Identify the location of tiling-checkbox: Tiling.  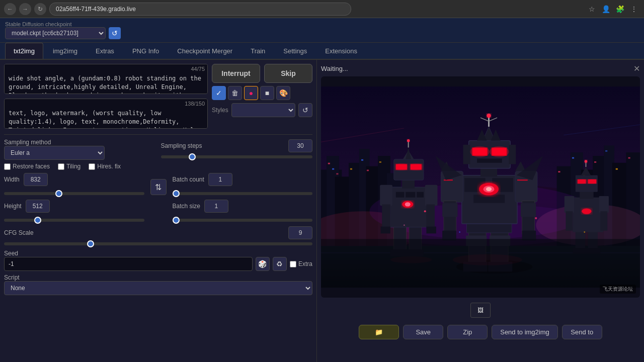
(69, 166).